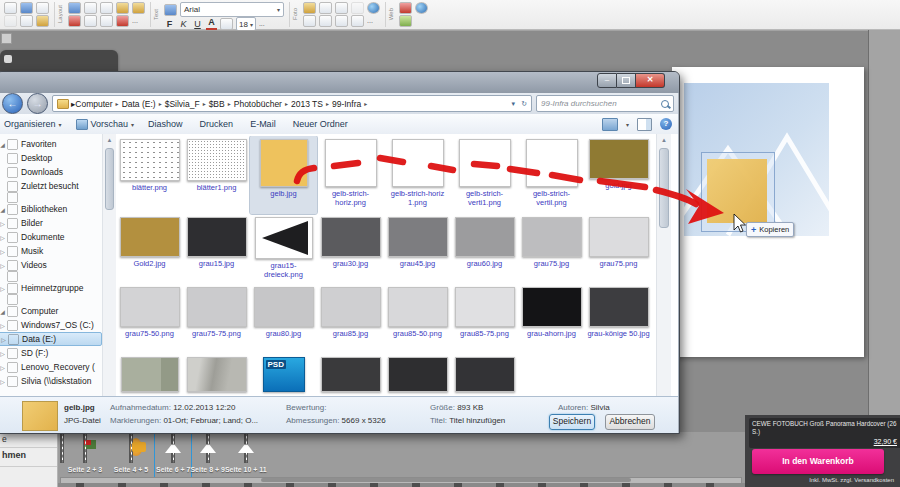  What do you see at coordinates (618, 319) in the screenshot?
I see `file-item: grau-könige 50.jpg` at bounding box center [618, 319].